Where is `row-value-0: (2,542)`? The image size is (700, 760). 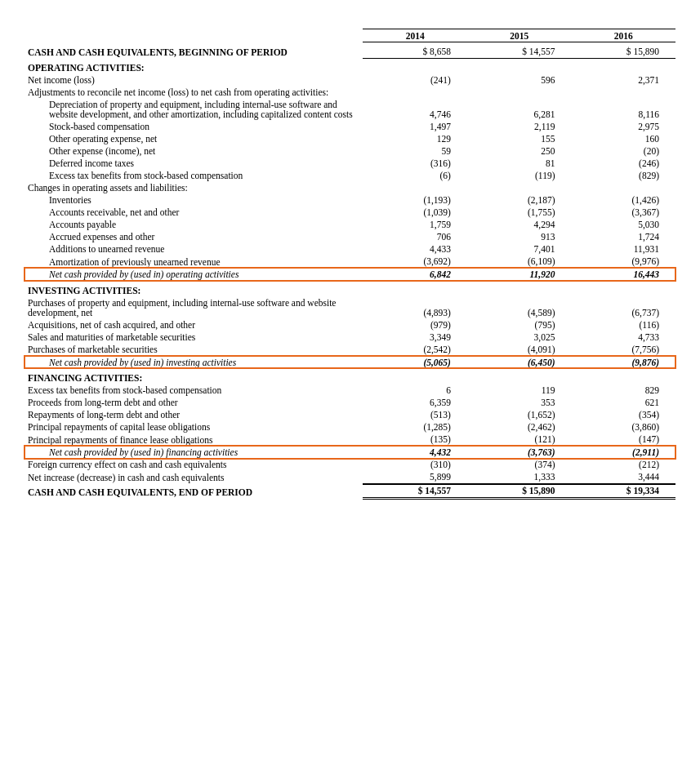 row-value-0: (2,542) is located at coordinates (415, 349).